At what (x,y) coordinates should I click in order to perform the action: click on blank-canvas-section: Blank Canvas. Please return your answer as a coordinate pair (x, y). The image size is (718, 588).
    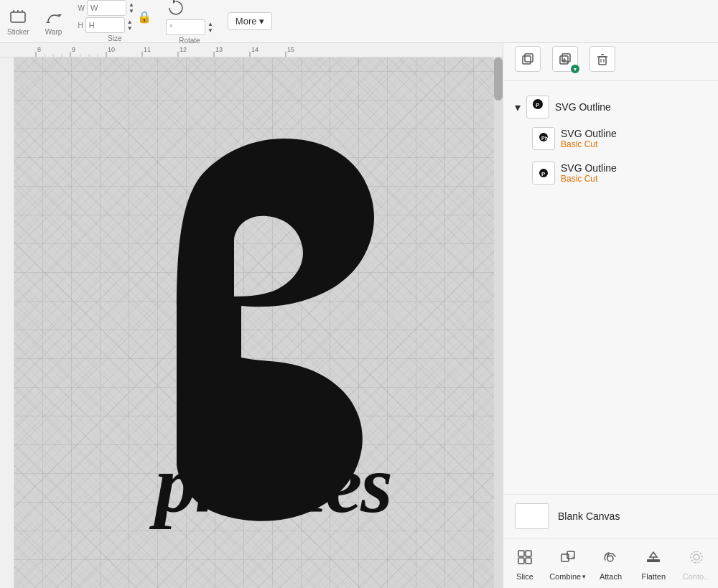
    Looking at the image, I should click on (610, 515).